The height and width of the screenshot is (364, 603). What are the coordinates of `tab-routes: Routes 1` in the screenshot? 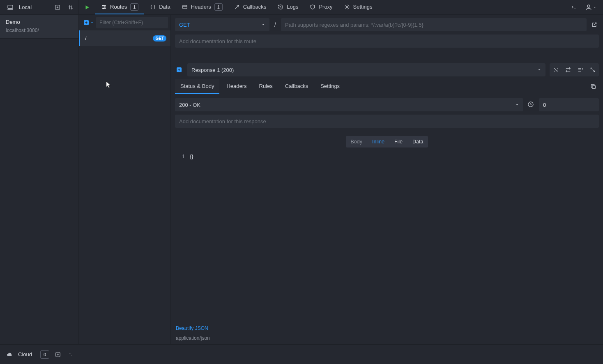 It's located at (120, 7).